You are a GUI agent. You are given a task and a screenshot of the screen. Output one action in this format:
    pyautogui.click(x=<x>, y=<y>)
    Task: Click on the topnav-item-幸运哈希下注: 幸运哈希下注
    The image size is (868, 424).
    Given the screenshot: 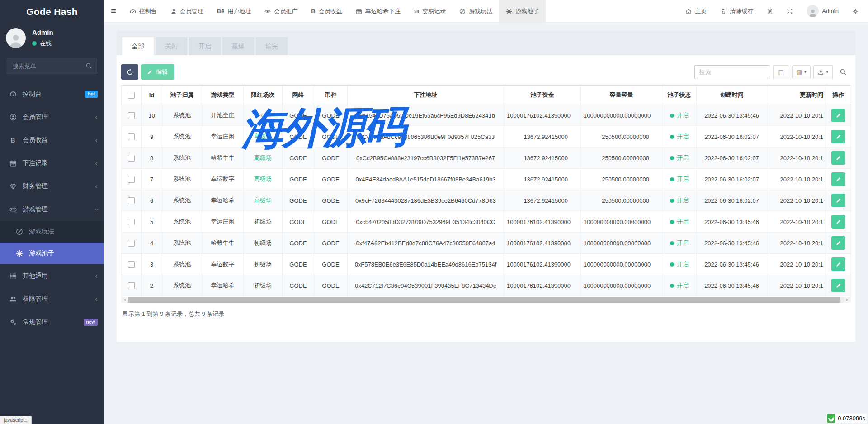 What is the action you would take?
    pyautogui.click(x=378, y=11)
    